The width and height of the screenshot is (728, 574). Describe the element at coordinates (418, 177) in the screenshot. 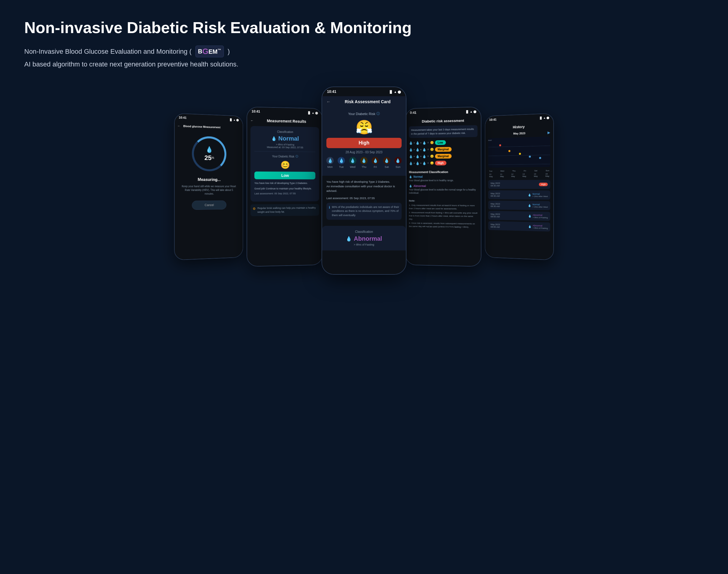

I see `normal-title: Normal` at that location.